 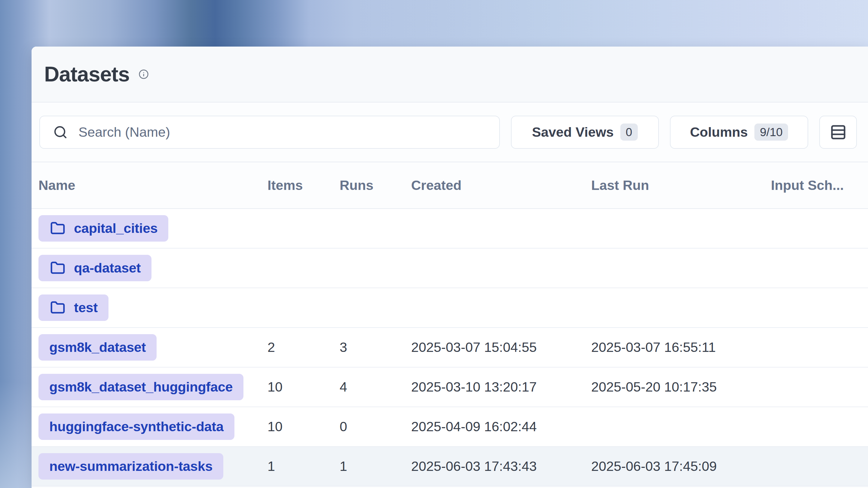 I want to click on name-cell: gsm8k_dataset_huggingface, so click(x=153, y=387).